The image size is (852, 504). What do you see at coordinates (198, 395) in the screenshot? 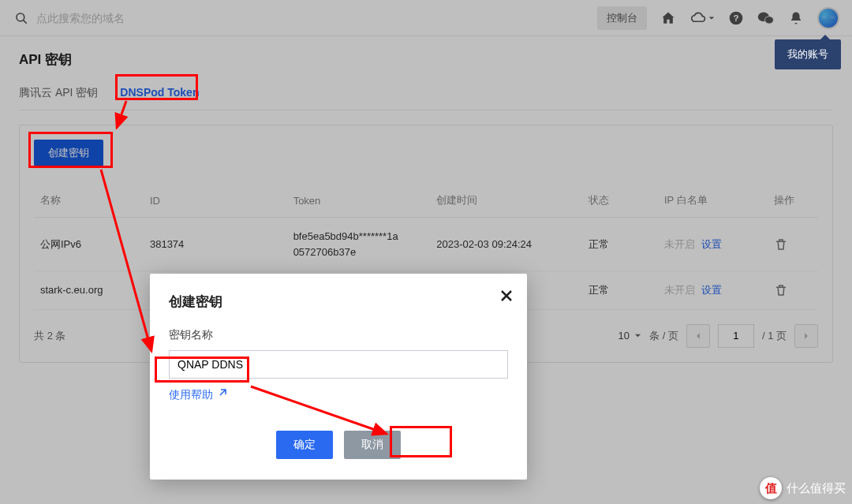
I see `help-link: 使用帮助` at bounding box center [198, 395].